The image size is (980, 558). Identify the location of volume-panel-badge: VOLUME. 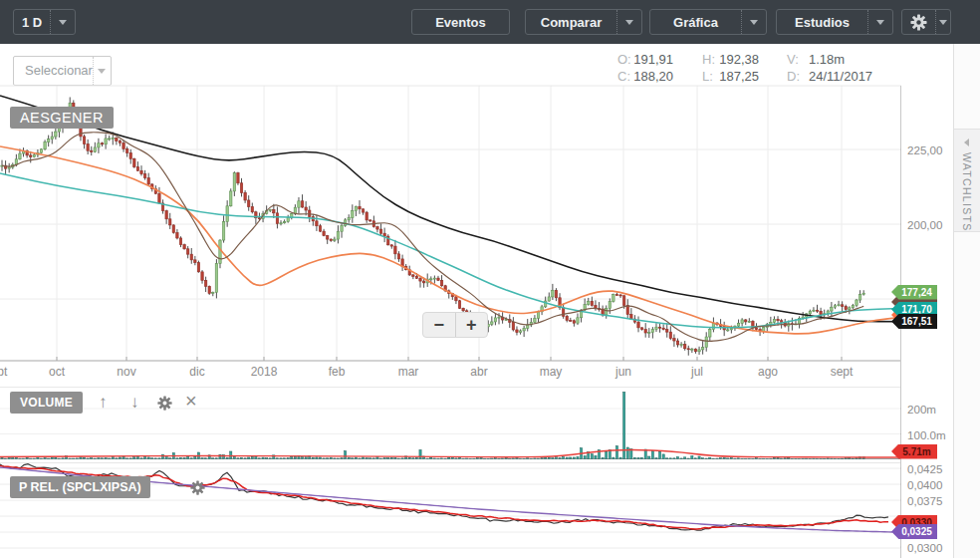
(46, 403).